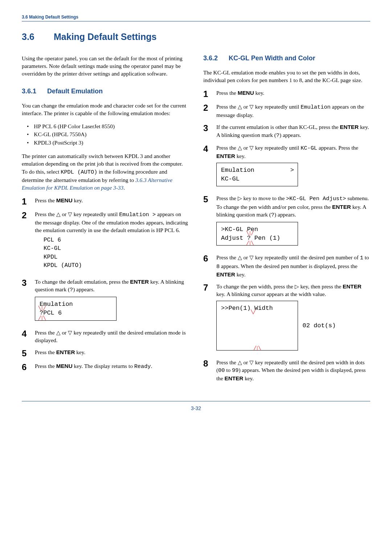  What do you see at coordinates (287, 167) in the screenshot?
I see `step: 4 Press the △ or ▽ key repeatedly until …` at bounding box center [287, 167].